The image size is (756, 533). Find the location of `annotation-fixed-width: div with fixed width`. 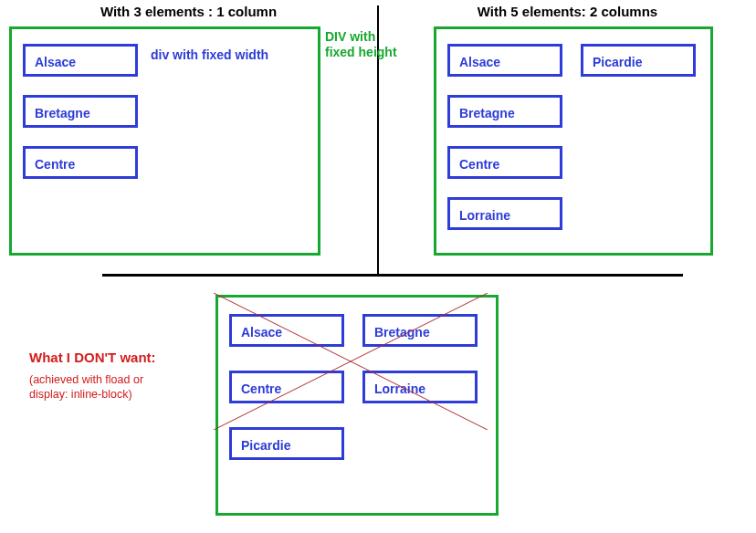

annotation-fixed-width: div with fixed width is located at coordinates (210, 55).